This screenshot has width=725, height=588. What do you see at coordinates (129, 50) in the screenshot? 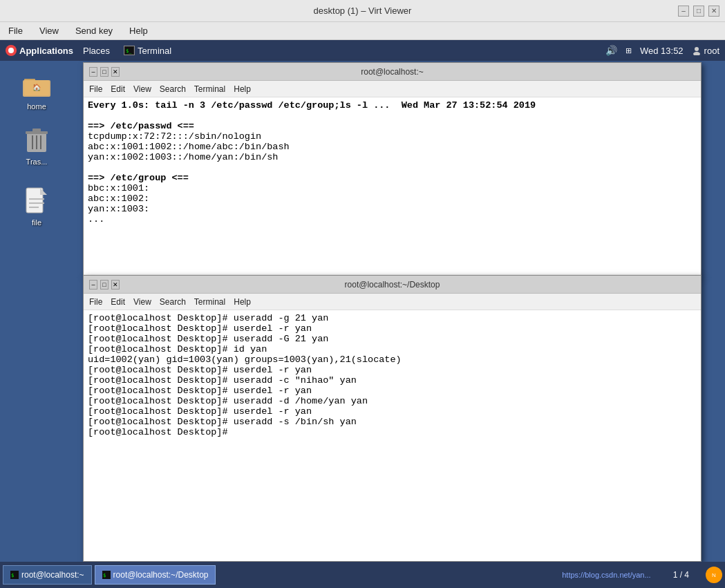
I see `terminal-small-icon: $_` at bounding box center [129, 50].